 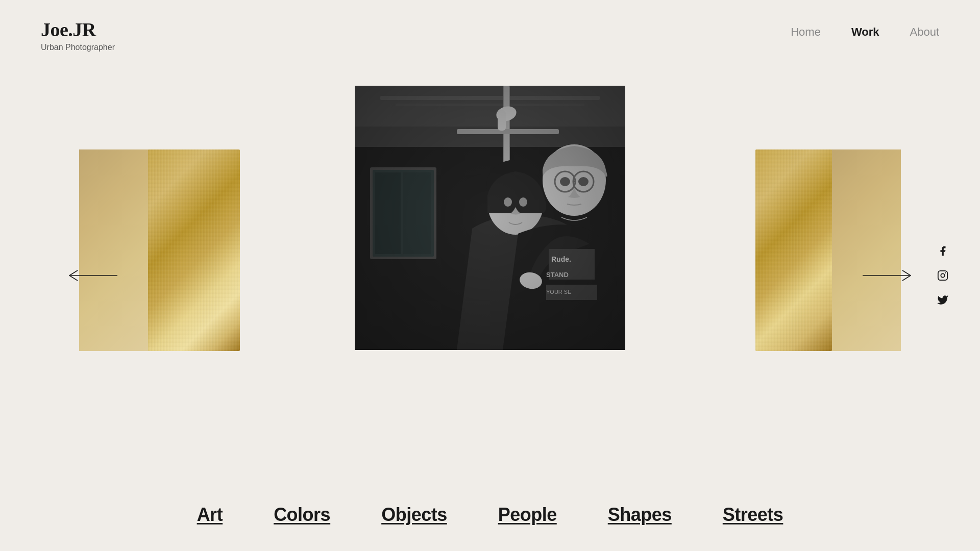 What do you see at coordinates (943, 276) in the screenshot?
I see `instagram-icon` at bounding box center [943, 276].